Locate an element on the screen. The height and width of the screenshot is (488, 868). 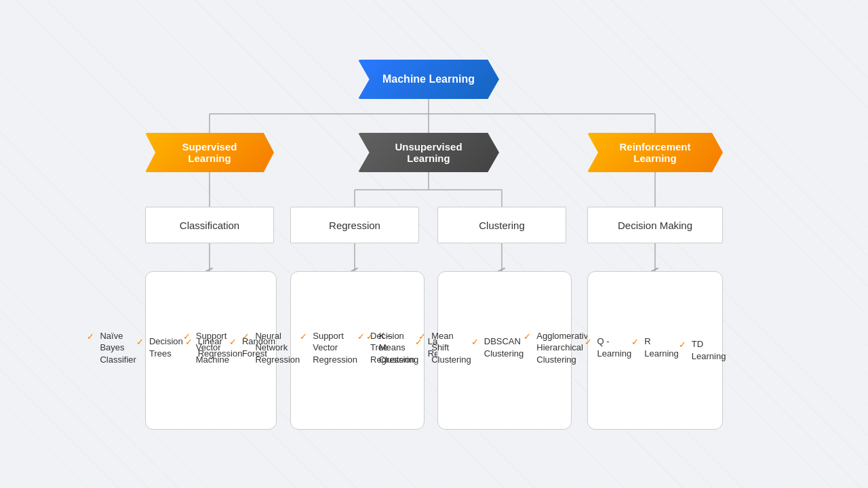
list-item: ✓ Neural Network Regression is located at coordinates (271, 348).